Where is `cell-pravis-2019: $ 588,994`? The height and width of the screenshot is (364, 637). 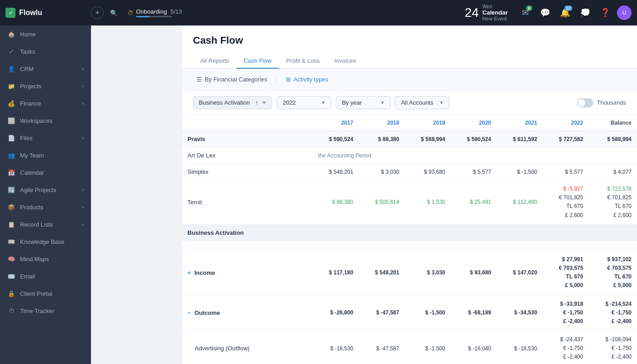 cell-pravis-2019: $ 588,994 is located at coordinates (428, 139).